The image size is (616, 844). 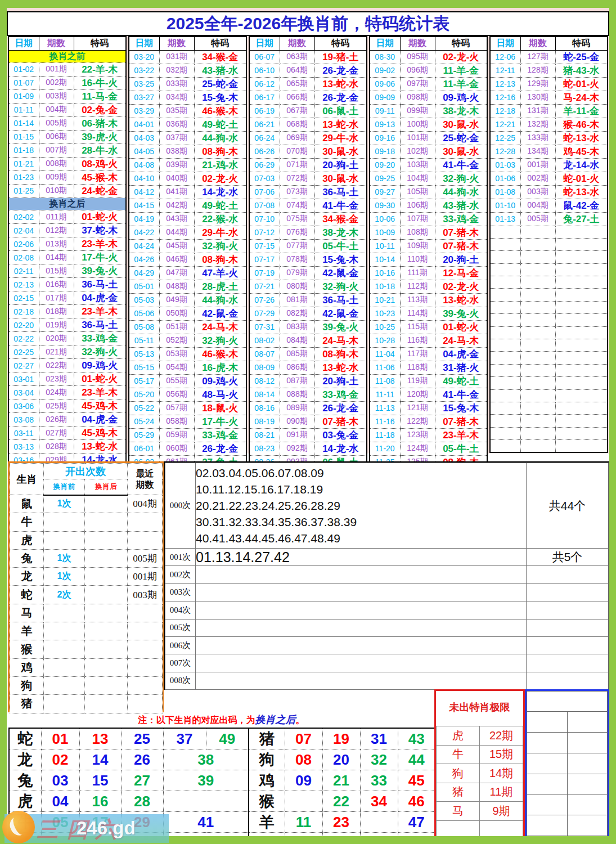 What do you see at coordinates (264, 138) in the screenshot?
I see `cell-date: 06-24` at bounding box center [264, 138].